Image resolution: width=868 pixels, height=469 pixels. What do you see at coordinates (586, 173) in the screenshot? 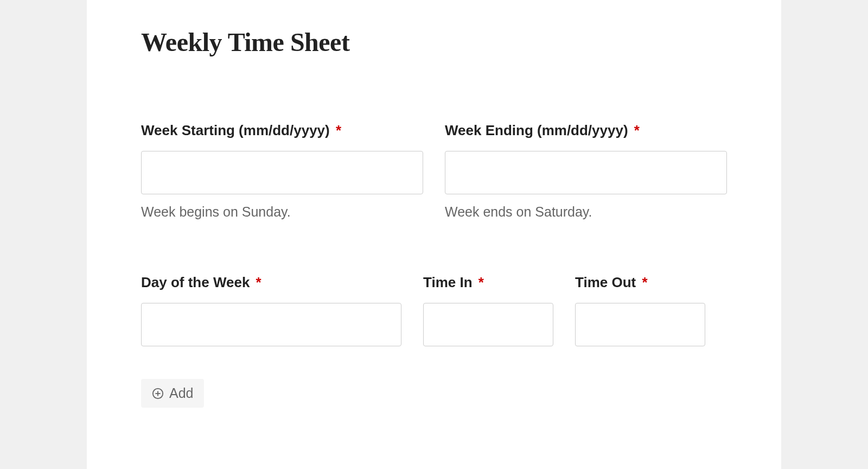
I see `week-ending-input` at bounding box center [586, 173].